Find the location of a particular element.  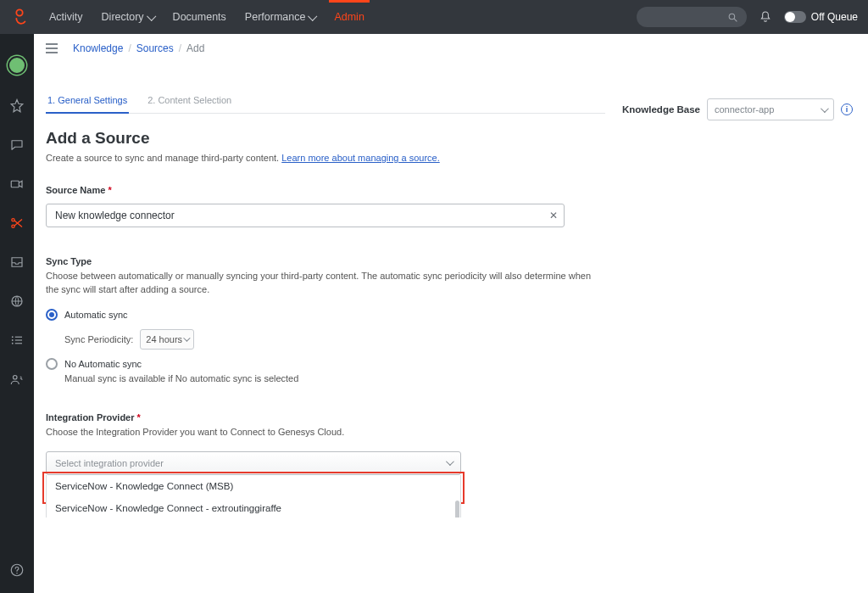

tab-general-settings: 1. General Settings is located at coordinates (87, 104).